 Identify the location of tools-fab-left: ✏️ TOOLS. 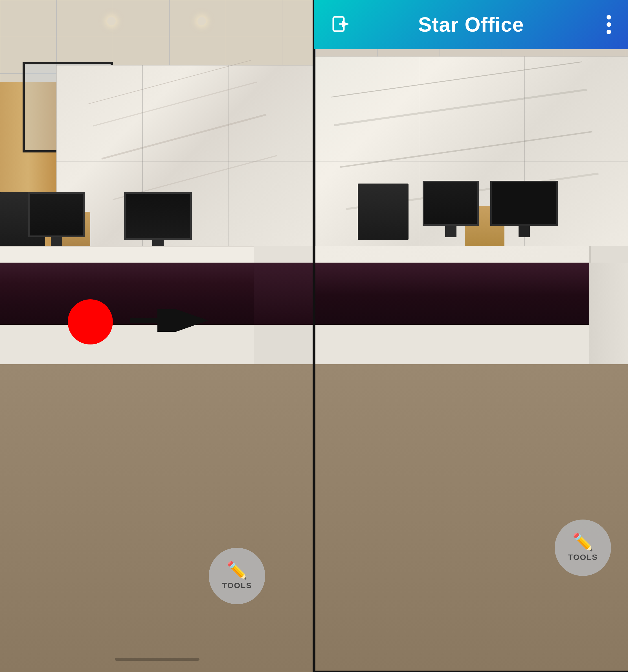
(237, 576).